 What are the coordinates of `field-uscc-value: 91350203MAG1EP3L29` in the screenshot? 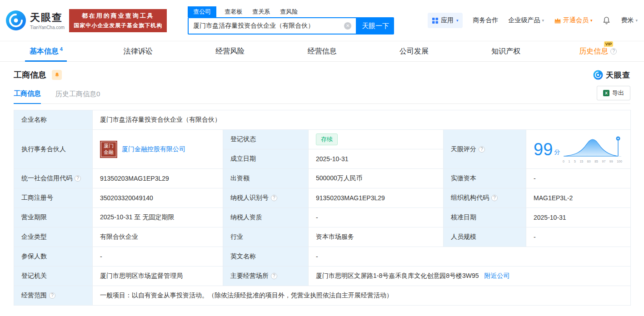 It's located at (158, 179).